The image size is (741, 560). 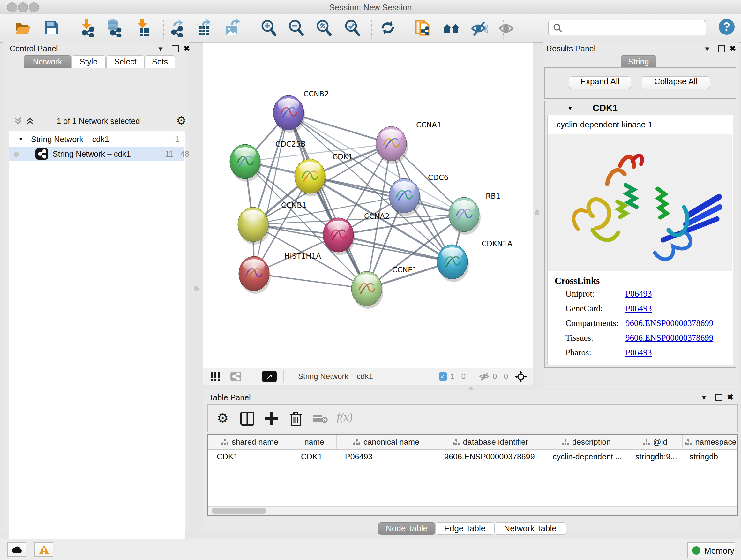 I want to click on delete-column-trash-icon, so click(x=296, y=419).